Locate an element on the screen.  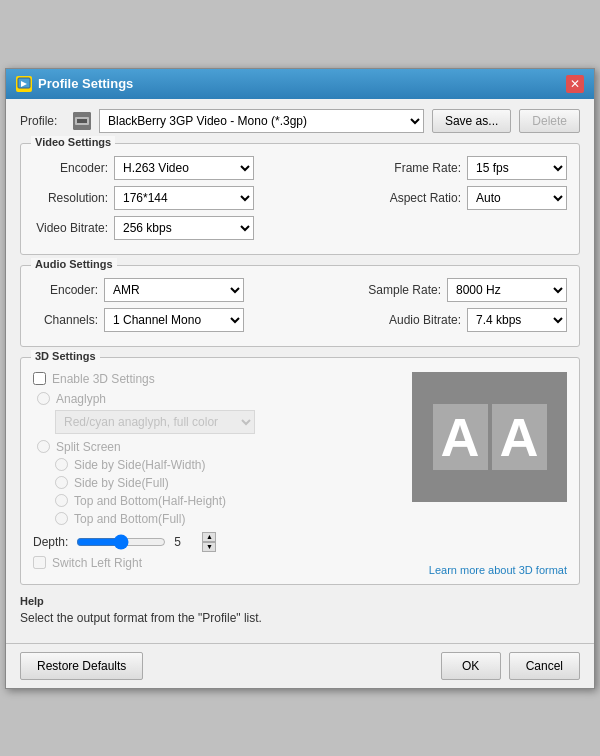
depth-row: Depth: 5 ▲ ▼ is located at coordinates (218, 542).